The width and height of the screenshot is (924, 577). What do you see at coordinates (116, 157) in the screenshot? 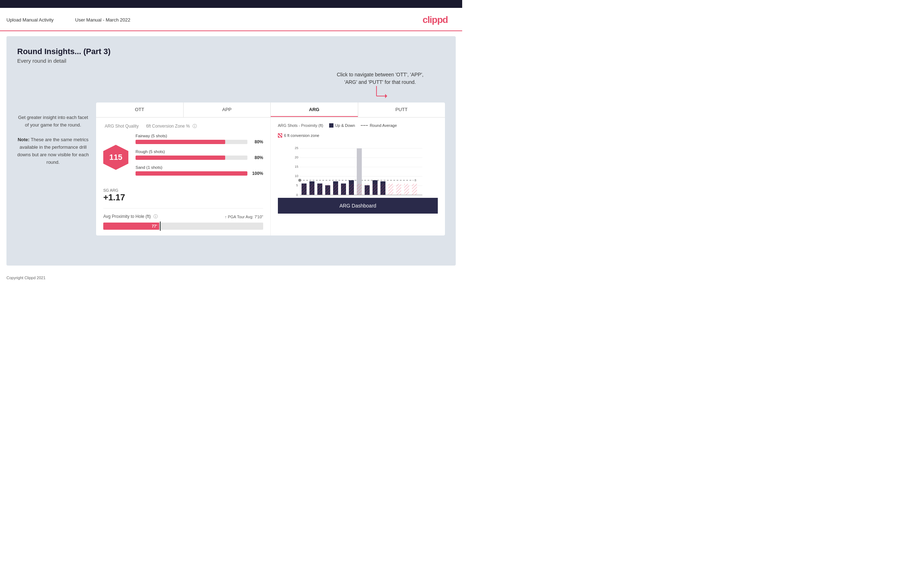
I see `hexagon-score: 115` at bounding box center [116, 157].